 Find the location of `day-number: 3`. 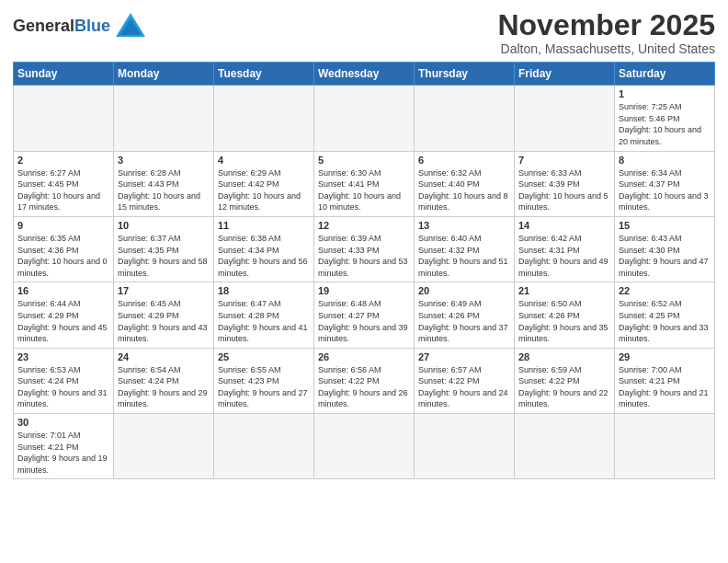

day-number: 3 is located at coordinates (164, 160).